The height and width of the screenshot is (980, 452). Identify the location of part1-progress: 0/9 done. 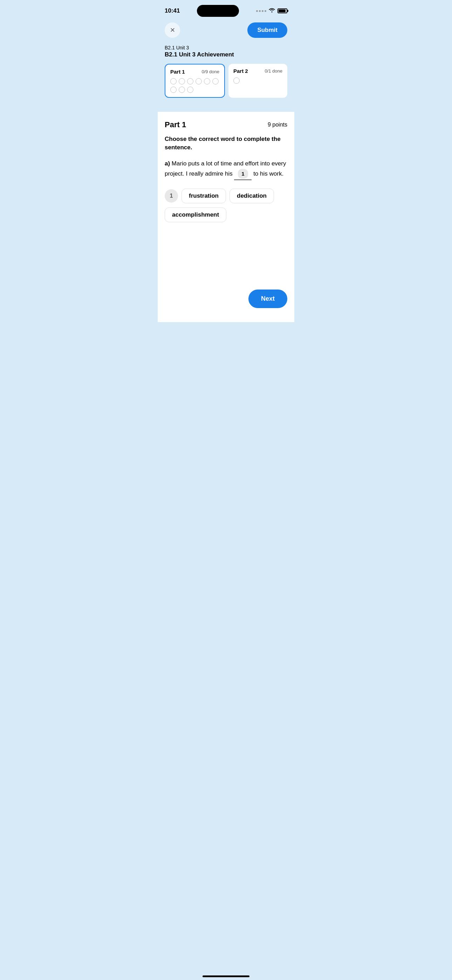
(211, 72).